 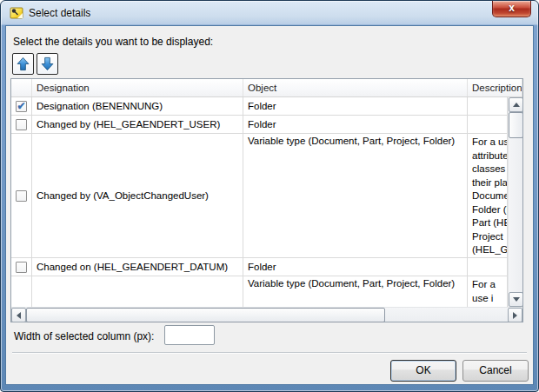 What do you see at coordinates (496, 370) in the screenshot?
I see `cancel-button: Cancel` at bounding box center [496, 370].